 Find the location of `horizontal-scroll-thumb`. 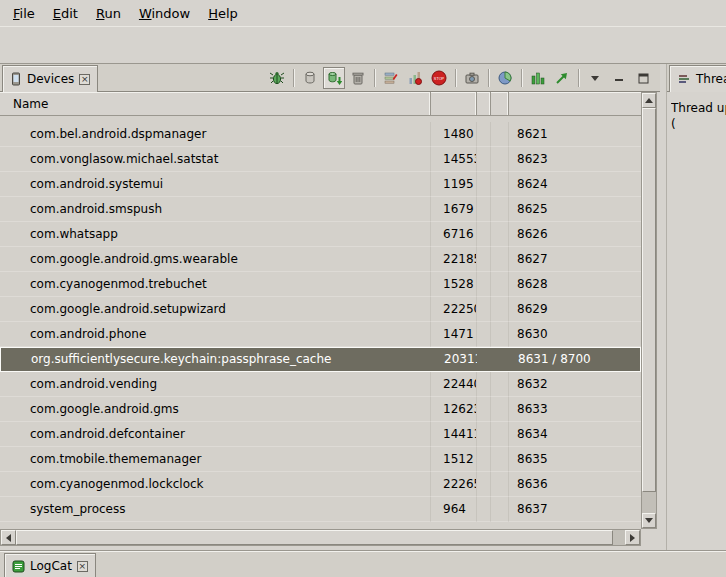

horizontal-scroll-thumb is located at coordinates (314, 538).